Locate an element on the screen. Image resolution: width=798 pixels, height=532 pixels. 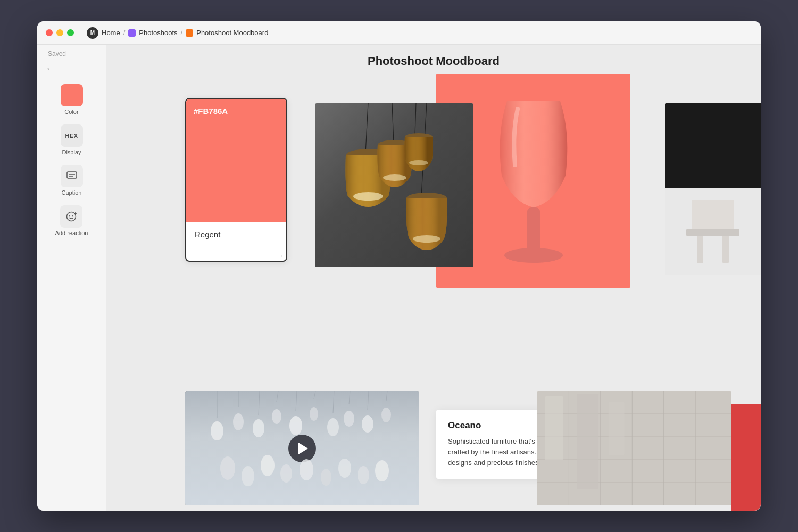
breadcrumb: M Home / Photoshoots / Photoshoot Moodbo… is located at coordinates (178, 33).